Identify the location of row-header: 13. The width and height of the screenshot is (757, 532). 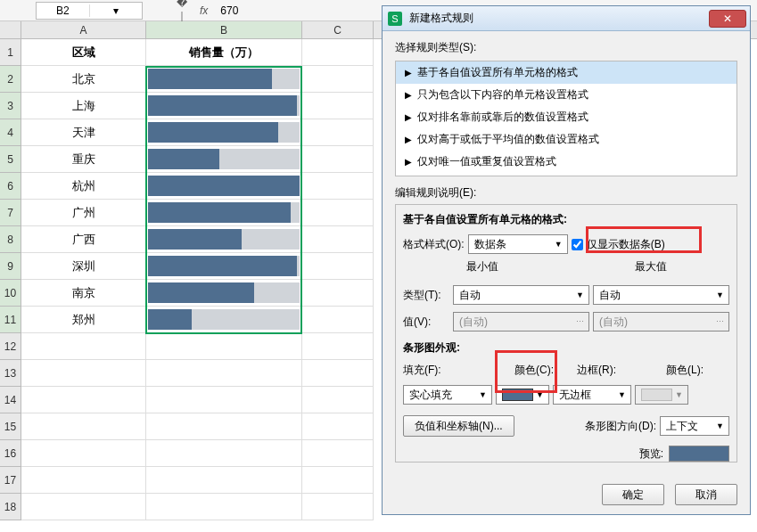
(11, 373).